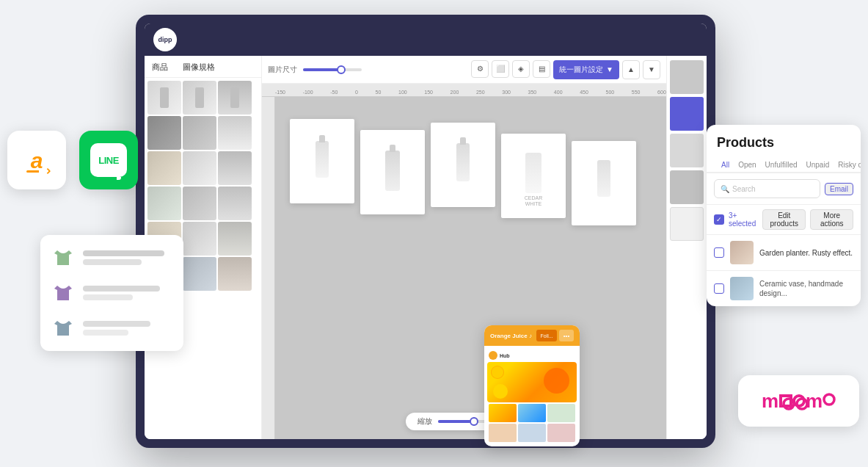  Describe the element at coordinates (784, 141) in the screenshot. I see `products-panel-title: Products` at that location.